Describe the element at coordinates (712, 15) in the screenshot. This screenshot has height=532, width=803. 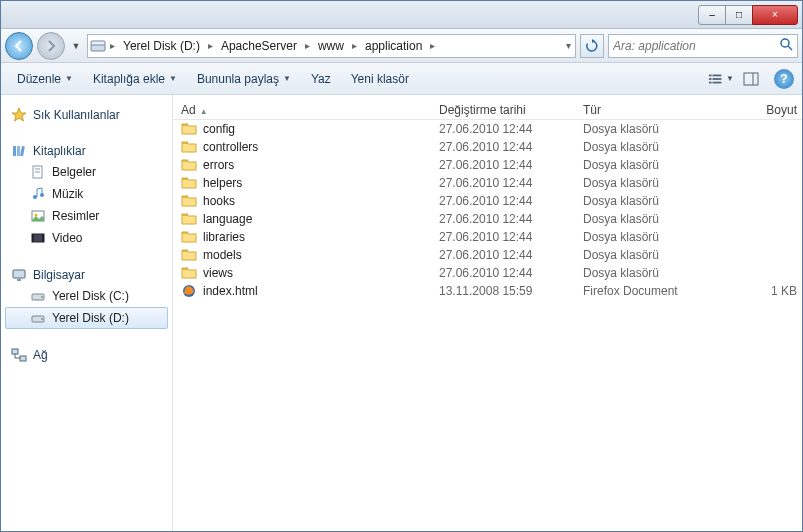
I see `minimize-button: –` at that location.